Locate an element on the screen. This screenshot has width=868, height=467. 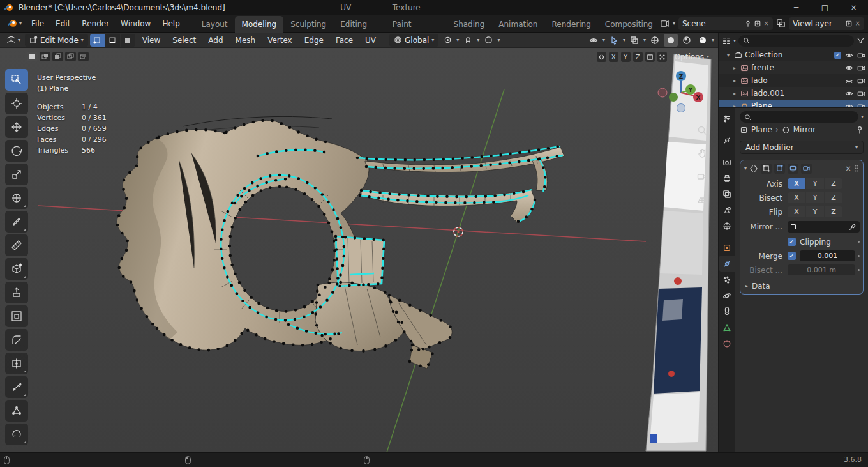
outliner-search is located at coordinates (797, 41).